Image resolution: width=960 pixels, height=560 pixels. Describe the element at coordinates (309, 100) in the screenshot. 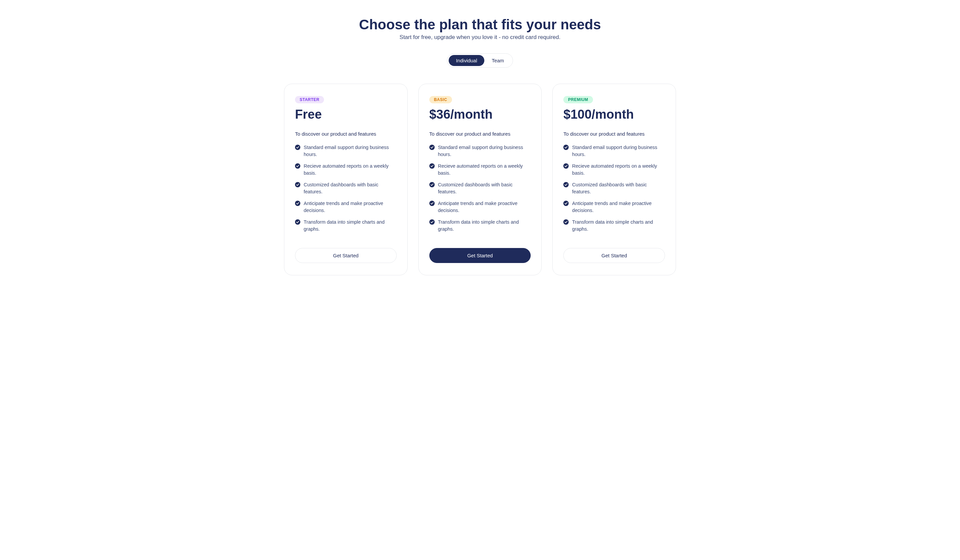

I see `plan-badge: STARTER` at that location.